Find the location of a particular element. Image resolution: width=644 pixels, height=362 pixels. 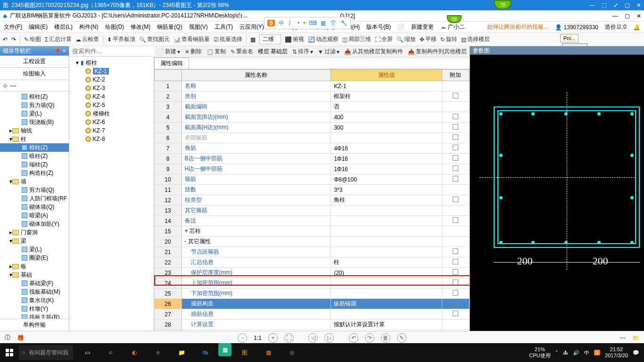

ime-s-icon: S is located at coordinates (271, 23).